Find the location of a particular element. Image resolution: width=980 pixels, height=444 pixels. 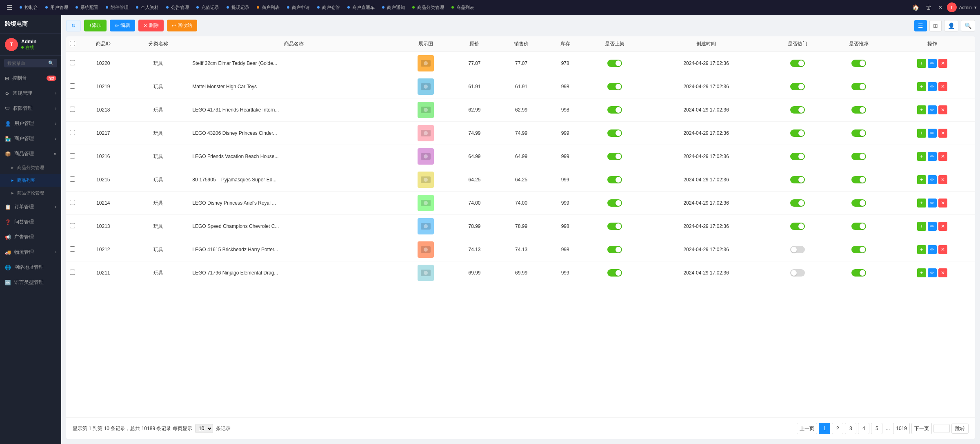

close-icon: ✕ is located at coordinates (940, 7).